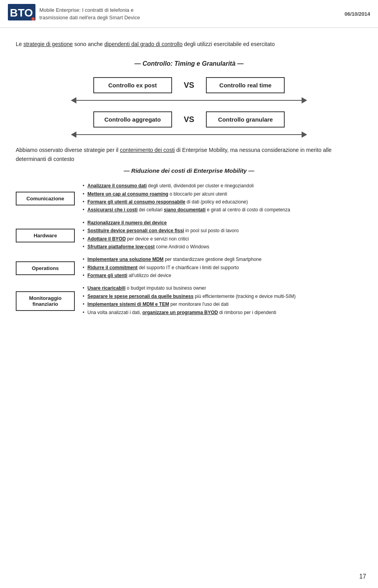 This screenshot has height=588, width=378. I want to click on ctrl-box-granulare: Controllo granulare, so click(245, 120).